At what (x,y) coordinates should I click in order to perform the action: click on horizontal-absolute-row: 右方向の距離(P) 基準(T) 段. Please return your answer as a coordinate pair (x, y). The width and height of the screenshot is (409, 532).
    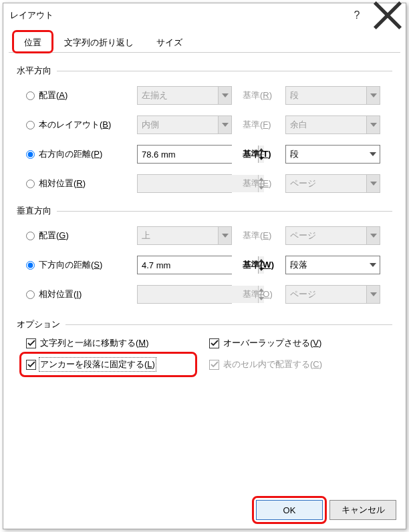
    Looking at the image, I should click on (204, 154).